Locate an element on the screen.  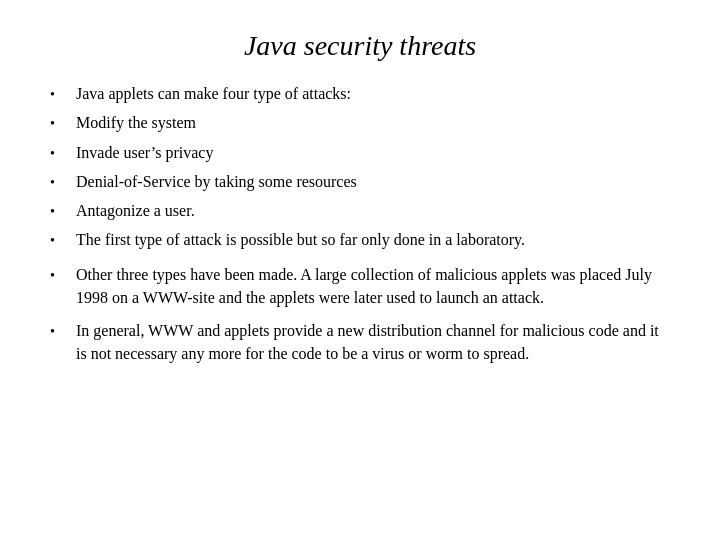
bullet-text: Invade user’s privacy is located at coordinates (373, 152).